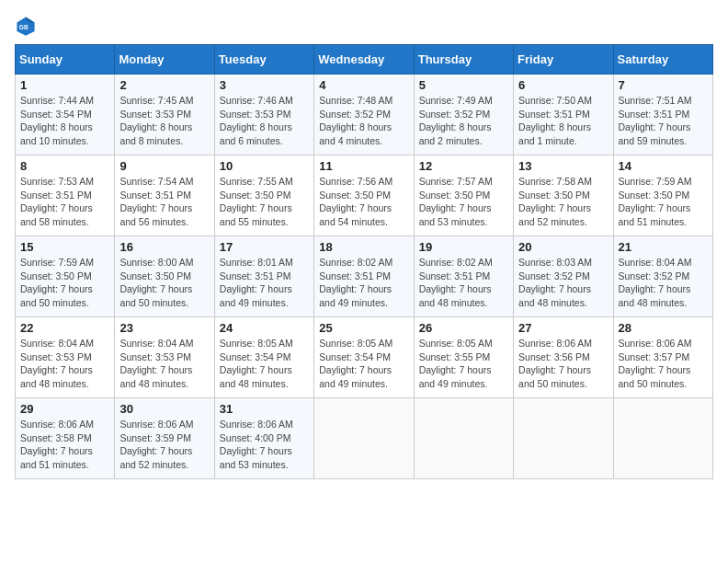 The image size is (728, 563). I want to click on calendar-cell: 28 Sunrise: 8:06 AMSunset: 3:57 PMDaylig…, so click(663, 358).